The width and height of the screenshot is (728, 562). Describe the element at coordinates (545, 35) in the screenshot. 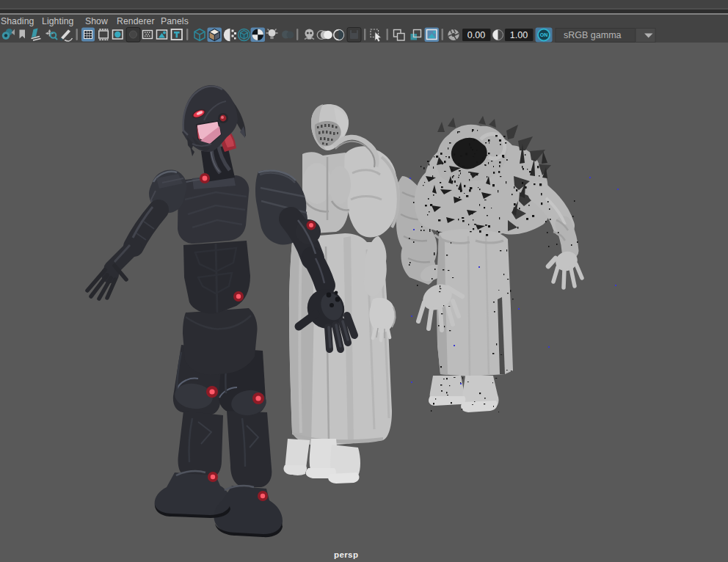

I see `svg-text: ON` at that location.